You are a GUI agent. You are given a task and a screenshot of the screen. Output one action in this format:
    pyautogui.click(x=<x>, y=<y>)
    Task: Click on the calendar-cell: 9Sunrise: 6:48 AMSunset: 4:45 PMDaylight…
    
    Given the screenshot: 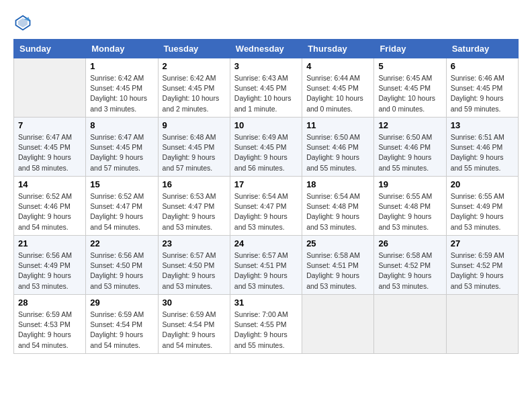 What is the action you would take?
    pyautogui.click(x=193, y=147)
    